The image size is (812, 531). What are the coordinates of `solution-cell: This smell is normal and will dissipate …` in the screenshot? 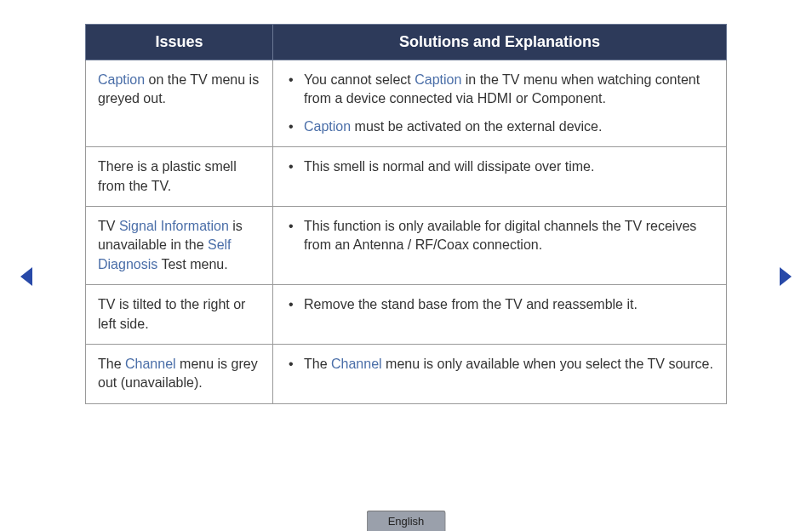 It's located at (500, 177).